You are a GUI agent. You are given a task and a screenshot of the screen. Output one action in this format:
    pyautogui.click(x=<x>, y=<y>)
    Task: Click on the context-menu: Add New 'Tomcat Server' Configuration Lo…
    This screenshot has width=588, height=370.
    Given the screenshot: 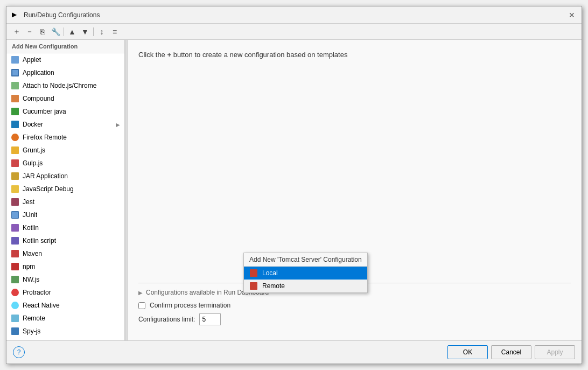 What is the action you would take?
    pyautogui.click(x=306, y=273)
    